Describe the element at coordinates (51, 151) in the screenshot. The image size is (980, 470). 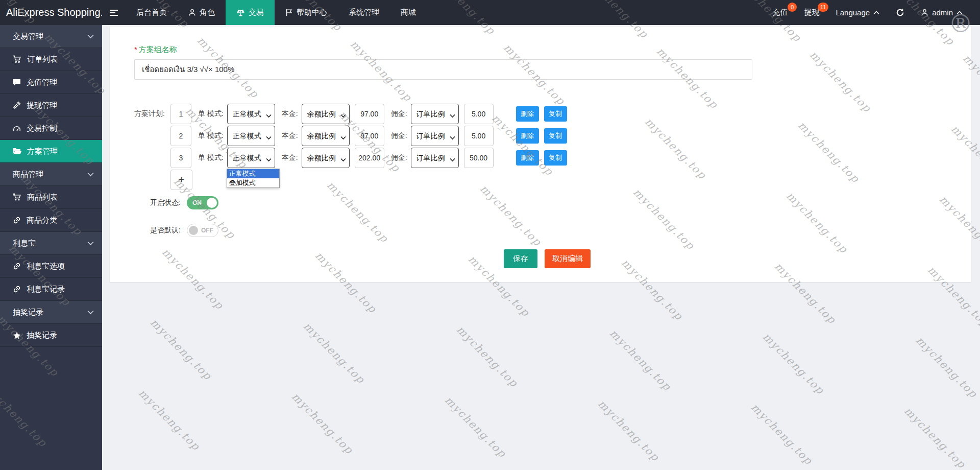
I see `sidebar-item-plan: 方案管理` at that location.